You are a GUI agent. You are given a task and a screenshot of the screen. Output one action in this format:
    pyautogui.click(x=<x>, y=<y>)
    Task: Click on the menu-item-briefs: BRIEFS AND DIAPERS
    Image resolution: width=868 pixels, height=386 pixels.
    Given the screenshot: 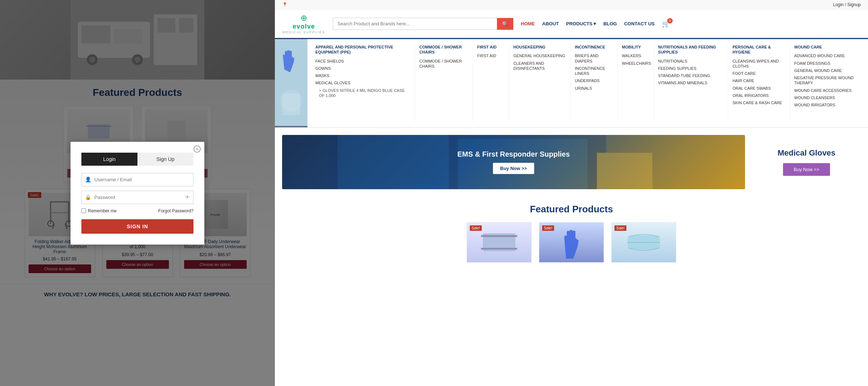 What is the action you would take?
    pyautogui.click(x=594, y=59)
    